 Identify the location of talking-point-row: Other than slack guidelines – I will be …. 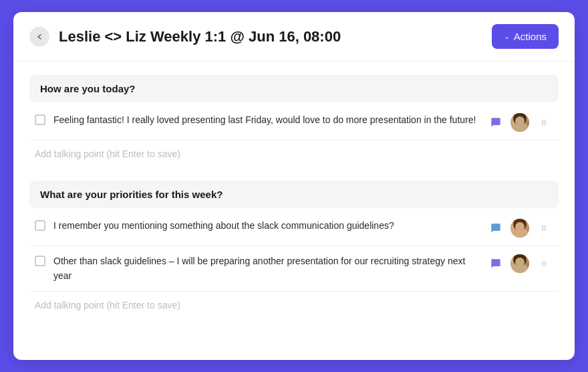
(294, 269).